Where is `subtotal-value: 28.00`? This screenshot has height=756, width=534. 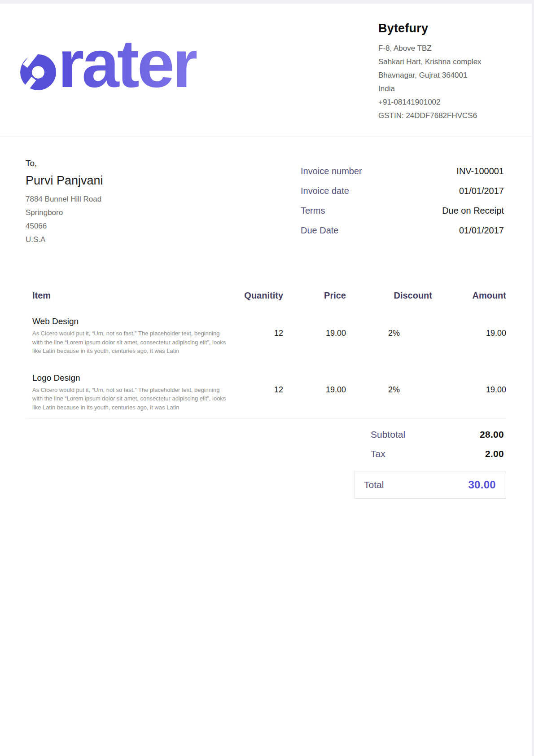 subtotal-value: 28.00 is located at coordinates (492, 435).